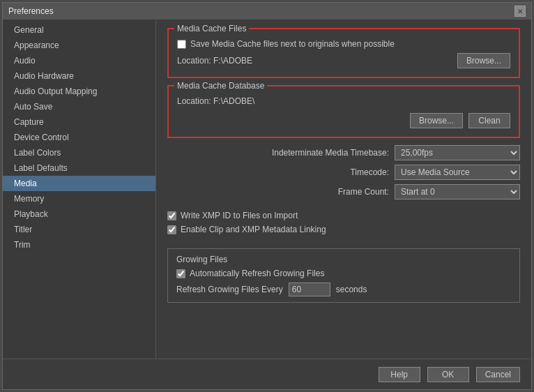  What do you see at coordinates (344, 273) in the screenshot?
I see `auto-refresh-row: Automatically Refresh Growing Files` at bounding box center [344, 273].